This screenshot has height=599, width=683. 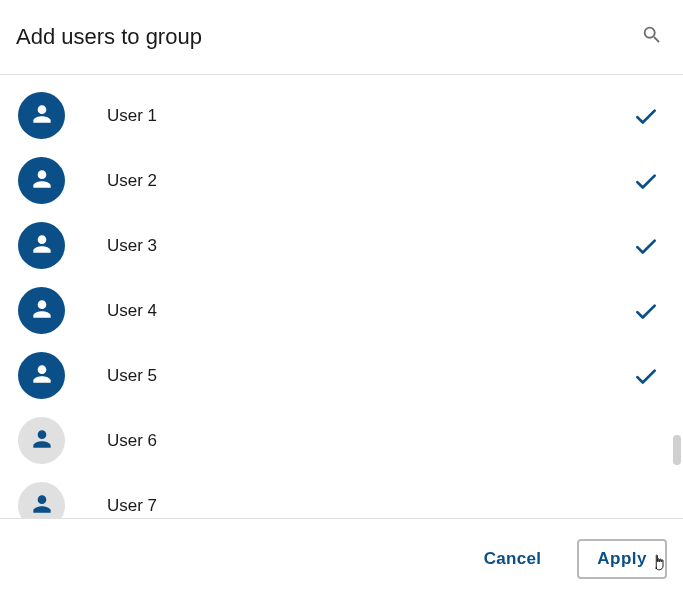 What do you see at coordinates (652, 35) in the screenshot?
I see `search-icon` at bounding box center [652, 35].